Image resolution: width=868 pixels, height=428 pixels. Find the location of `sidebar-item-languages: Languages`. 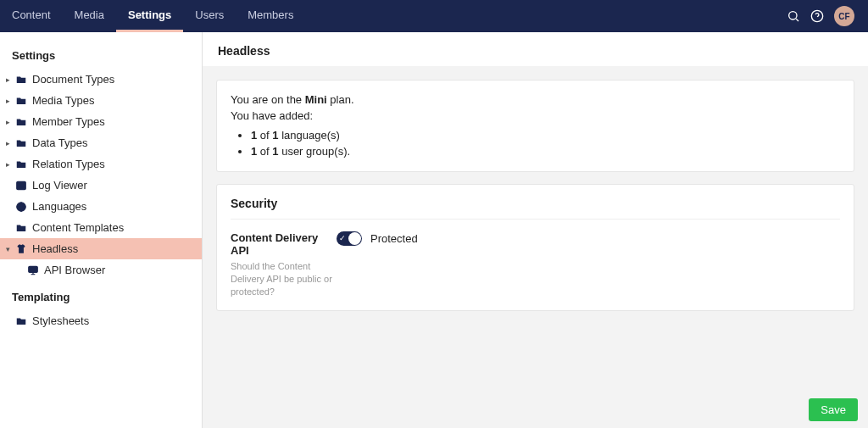

sidebar-item-languages: Languages is located at coordinates (101, 207).